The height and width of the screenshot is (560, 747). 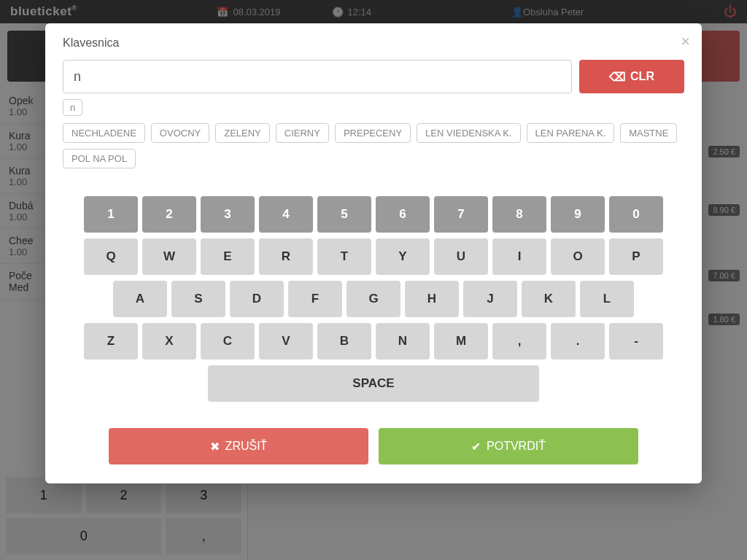 I want to click on suggestion-chip: NECHLADENE, so click(x=104, y=133).